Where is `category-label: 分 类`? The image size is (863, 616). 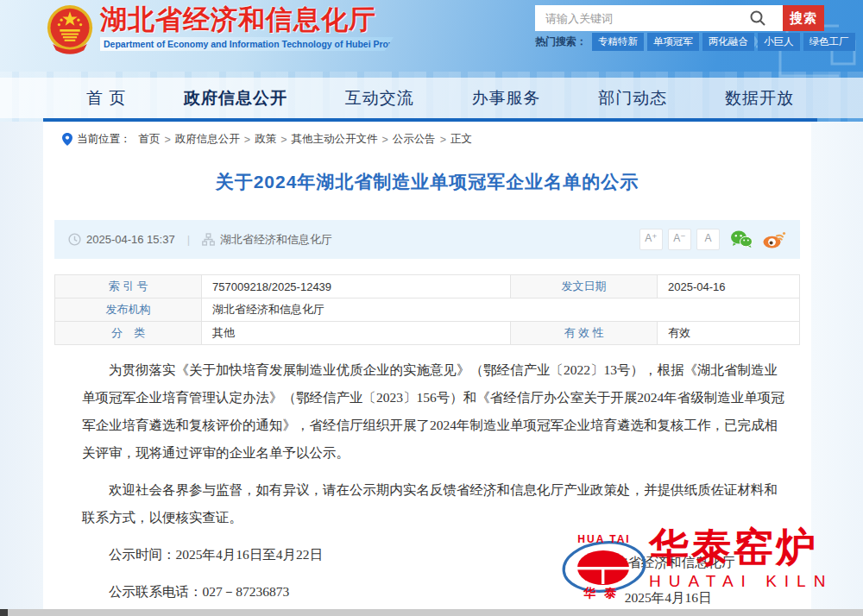 category-label: 分 类 is located at coordinates (129, 333).